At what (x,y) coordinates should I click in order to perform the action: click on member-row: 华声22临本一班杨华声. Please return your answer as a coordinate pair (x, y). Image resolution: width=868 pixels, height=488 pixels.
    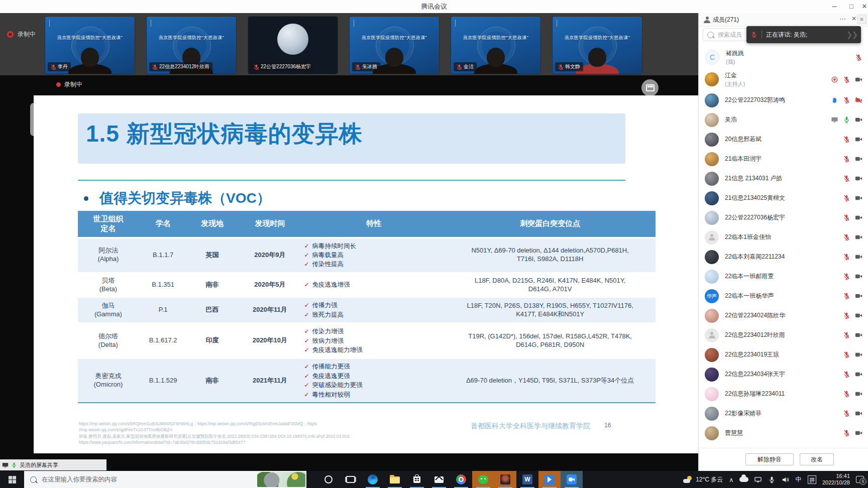
    Looking at the image, I should click on (784, 296).